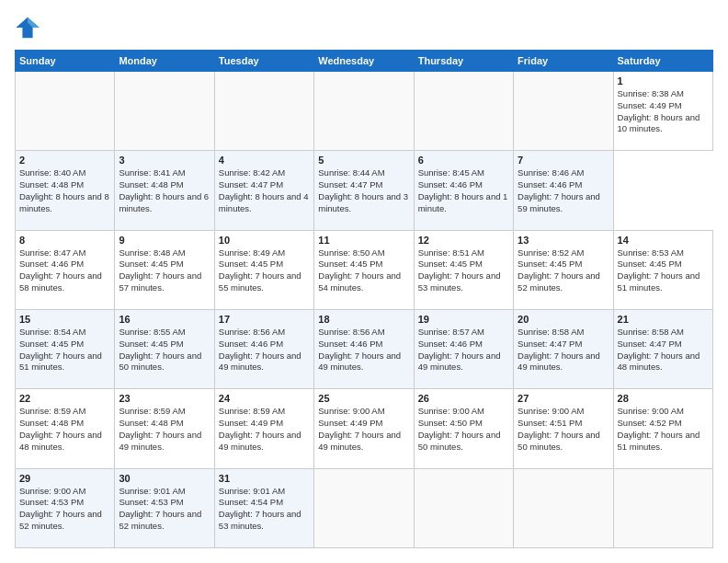 The height and width of the screenshot is (563, 728). I want to click on day-number: 9, so click(164, 240).